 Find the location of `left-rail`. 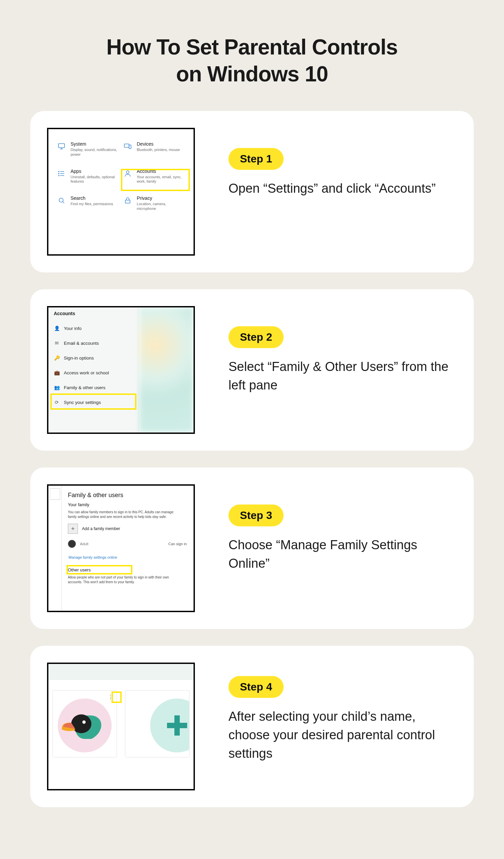

left-rail is located at coordinates (55, 548).